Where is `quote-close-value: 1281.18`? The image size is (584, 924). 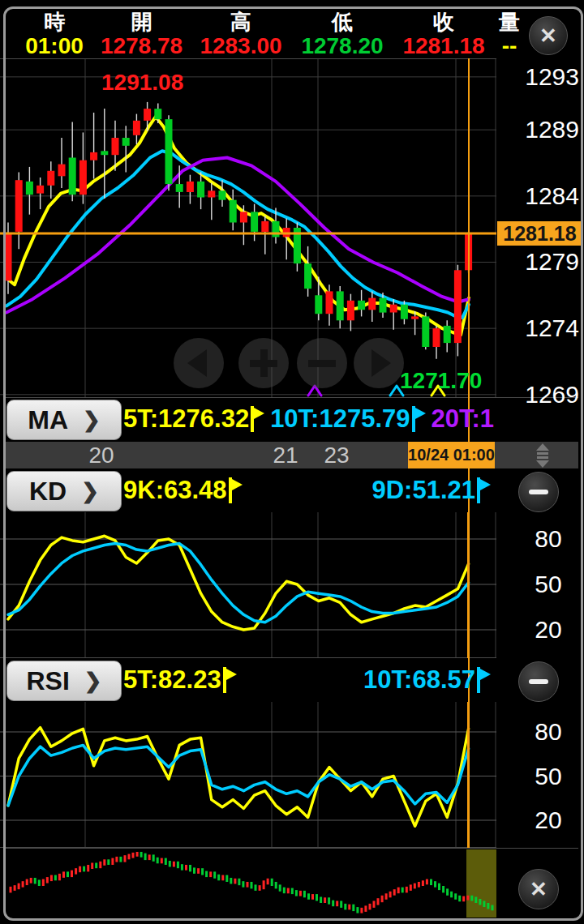 quote-close-value: 1281.18 is located at coordinates (444, 46).